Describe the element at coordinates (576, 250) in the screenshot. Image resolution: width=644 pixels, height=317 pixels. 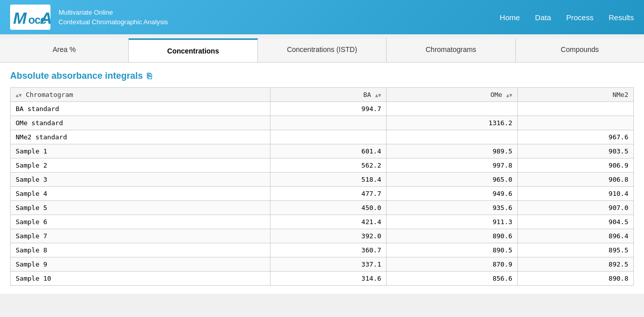
I see `cell-nme2: 895.5` at that location.